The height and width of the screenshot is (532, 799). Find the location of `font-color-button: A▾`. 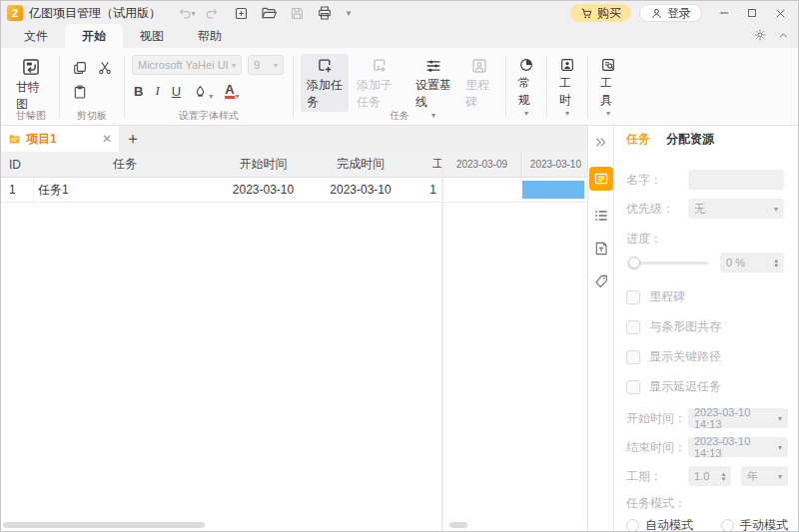

font-color-button: A▾ is located at coordinates (232, 91).